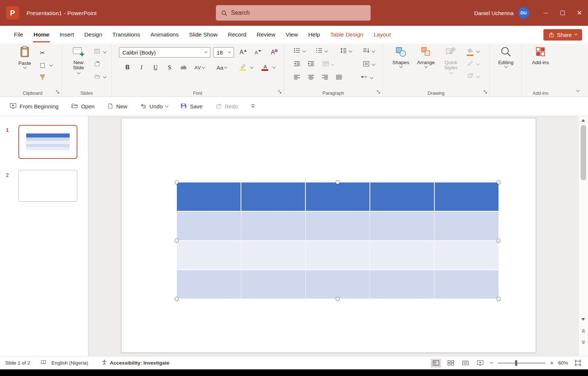  I want to click on highlight-color-button, so click(243, 67).